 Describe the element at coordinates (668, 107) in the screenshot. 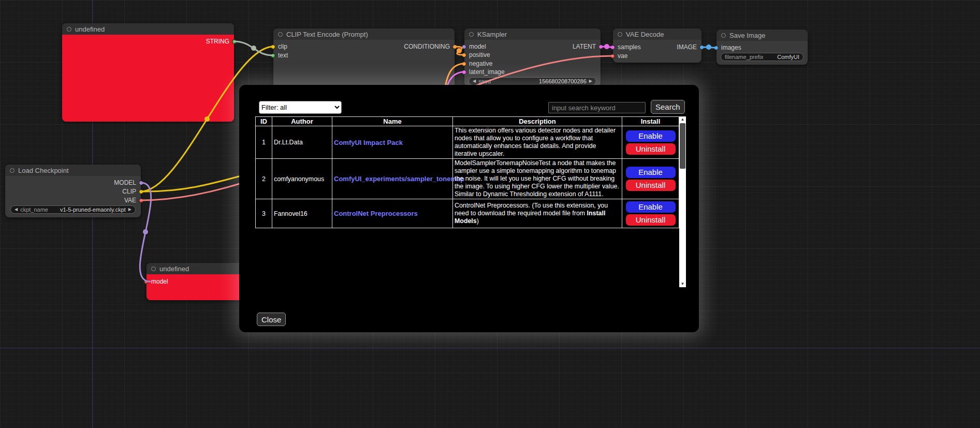

I see `search-button: Search` at that location.